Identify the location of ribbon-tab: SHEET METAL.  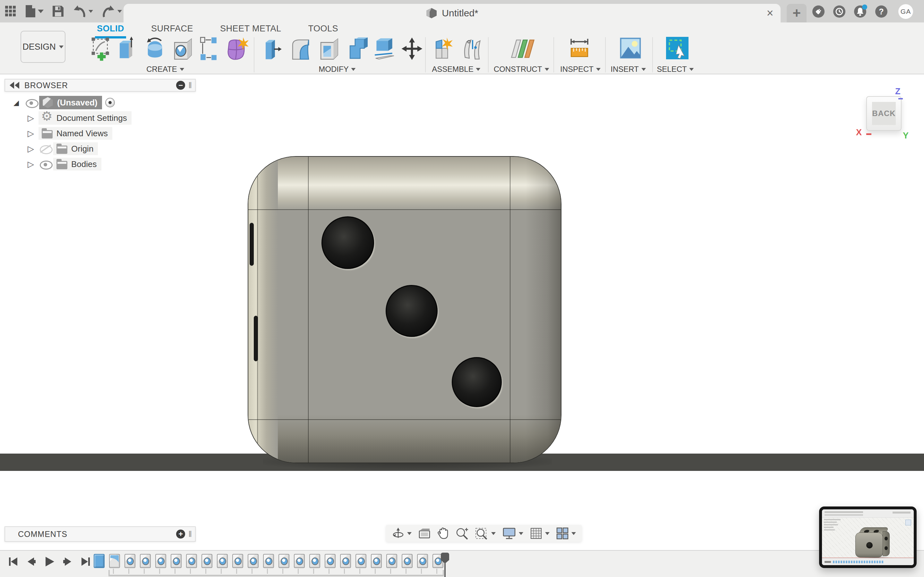
(250, 29).